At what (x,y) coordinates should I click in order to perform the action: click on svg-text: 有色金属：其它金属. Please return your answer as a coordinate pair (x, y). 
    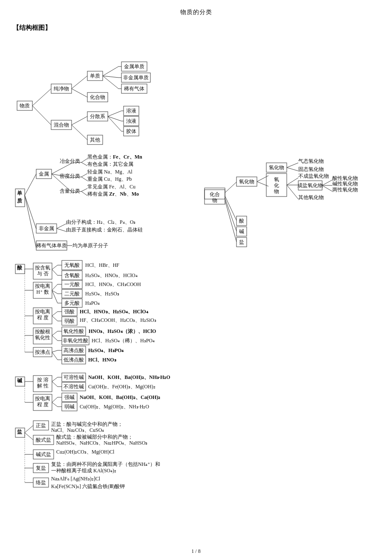
    Looking at the image, I should click on (110, 164).